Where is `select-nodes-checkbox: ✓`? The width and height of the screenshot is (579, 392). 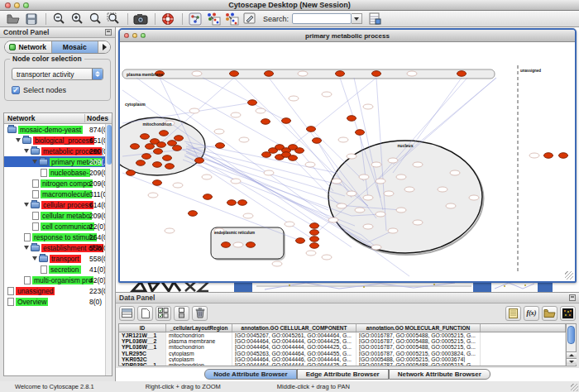
select-nodes-checkbox: ✓ is located at coordinates (16, 90).